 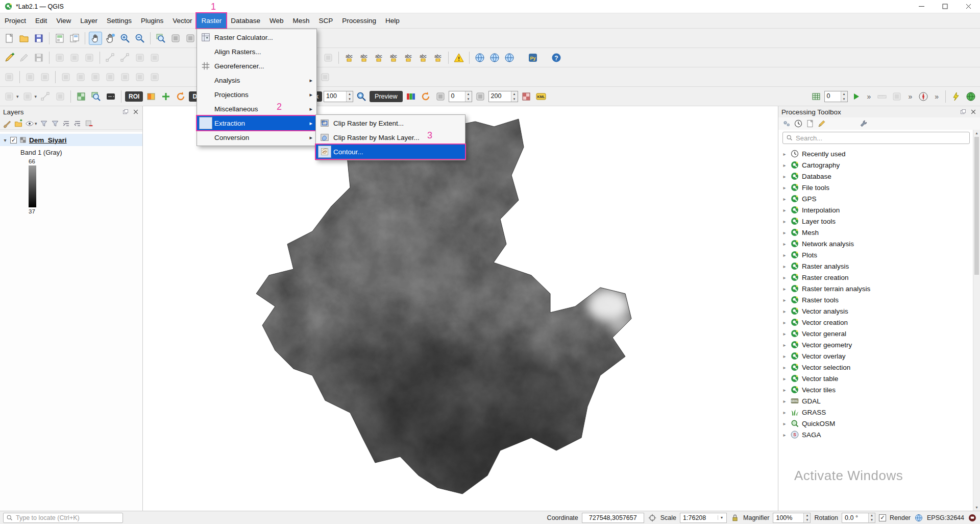 I want to click on dock-panel-icon, so click(x=126, y=112).